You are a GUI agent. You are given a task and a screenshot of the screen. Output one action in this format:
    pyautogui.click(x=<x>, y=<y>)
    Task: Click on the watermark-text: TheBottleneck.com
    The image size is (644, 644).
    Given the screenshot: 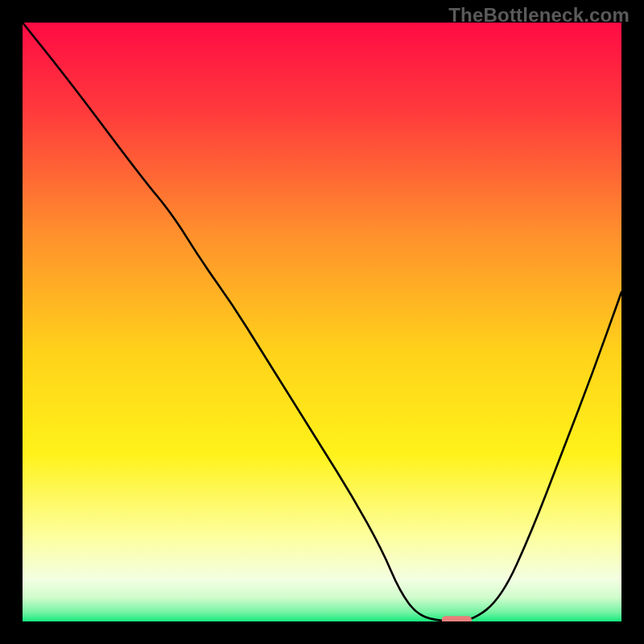 What is the action you would take?
    pyautogui.click(x=539, y=15)
    